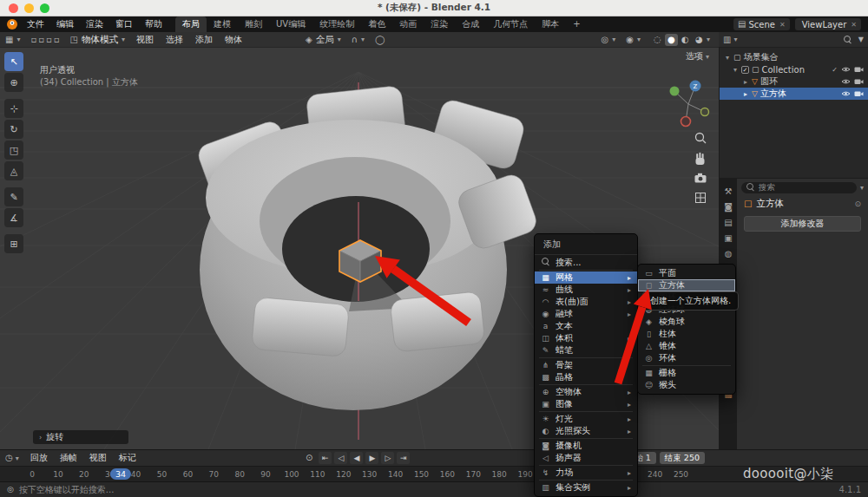 This screenshot has height=497, width=868. Describe the element at coordinates (12, 40) in the screenshot. I see `editor-type-selector: ▦ ▾` at that location.